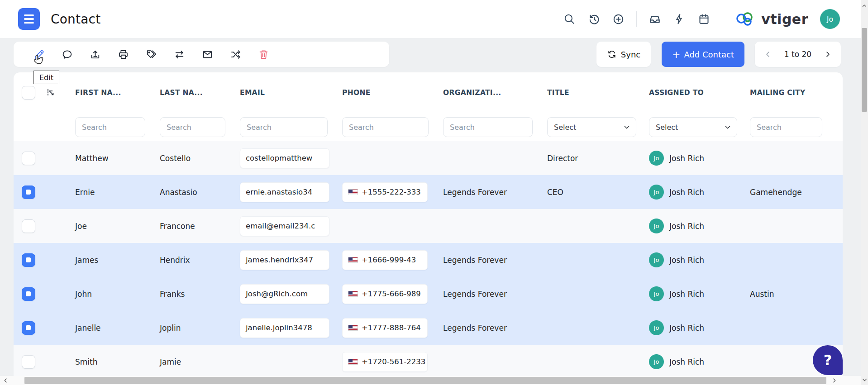  I want to click on title-cell: Director, so click(598, 158).